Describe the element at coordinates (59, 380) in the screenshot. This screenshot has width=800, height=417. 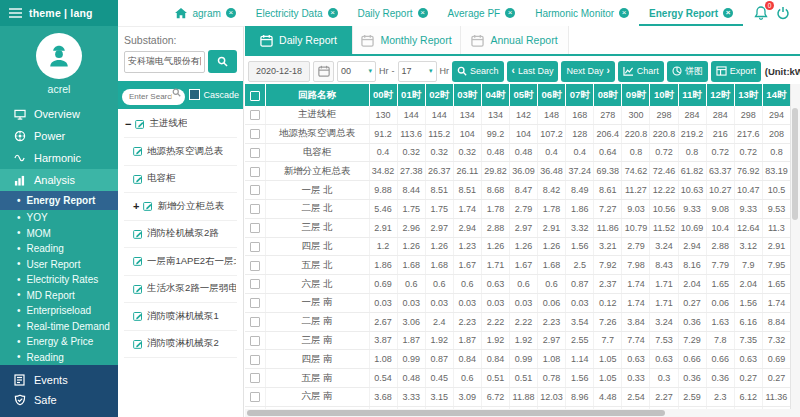
I see `sidebar-item-events: Events` at that location.